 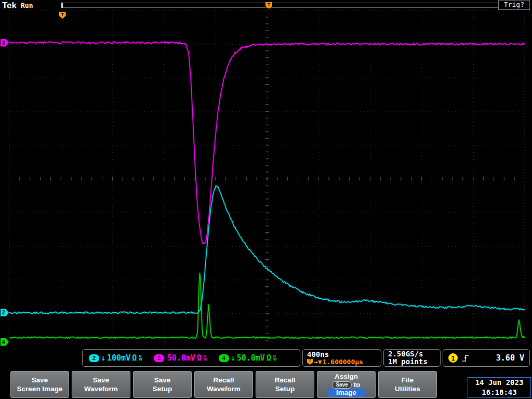 What do you see at coordinates (248, 358) in the screenshot?
I see `ch4-readout: 4 ↓50.0mV Ω BW` at bounding box center [248, 358].